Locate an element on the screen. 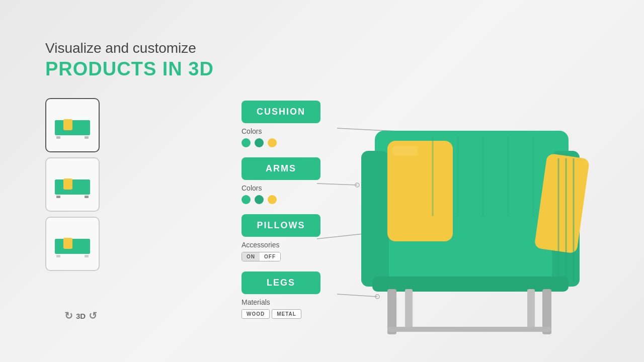 The image size is (644, 362). 3d-text: 3D is located at coordinates (80, 316).